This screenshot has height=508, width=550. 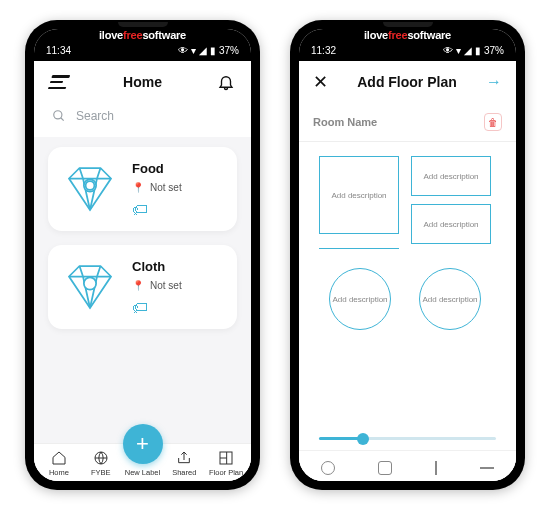 What do you see at coordinates (408, 444) in the screenshot?
I see `zoom-slider` at bounding box center [408, 444].